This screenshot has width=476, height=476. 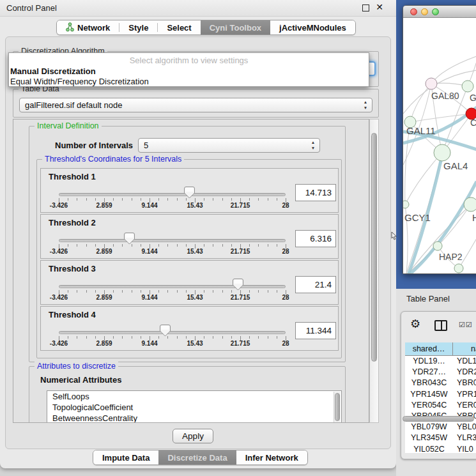 I want to click on scrollbar-thumb, so click(x=374, y=247).